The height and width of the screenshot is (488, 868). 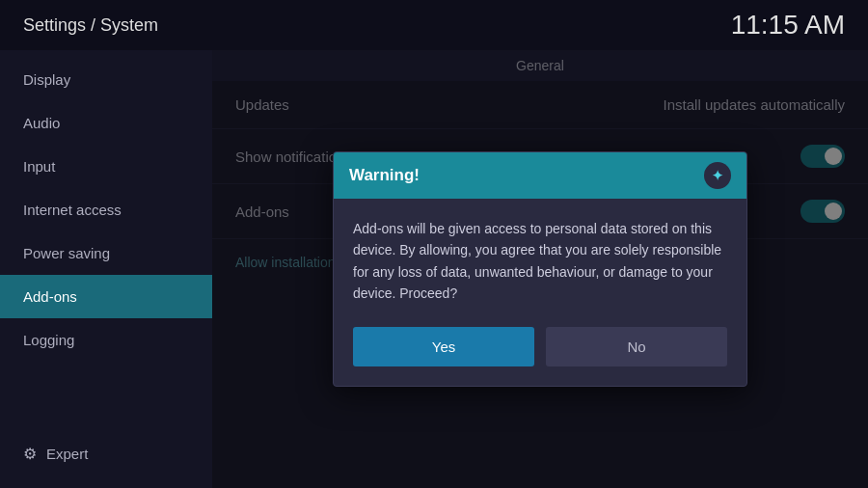 What do you see at coordinates (384, 176) in the screenshot?
I see `dialog-title: Warning!` at bounding box center [384, 176].